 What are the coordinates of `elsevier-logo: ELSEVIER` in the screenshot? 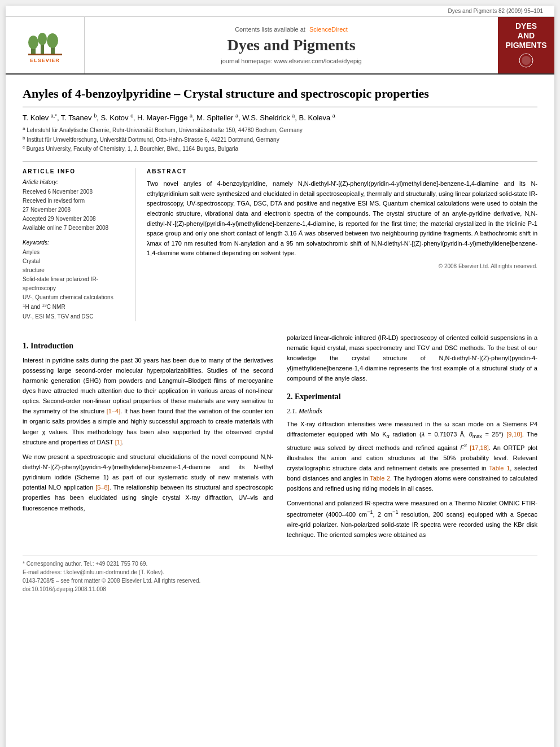 It's located at (45, 45).